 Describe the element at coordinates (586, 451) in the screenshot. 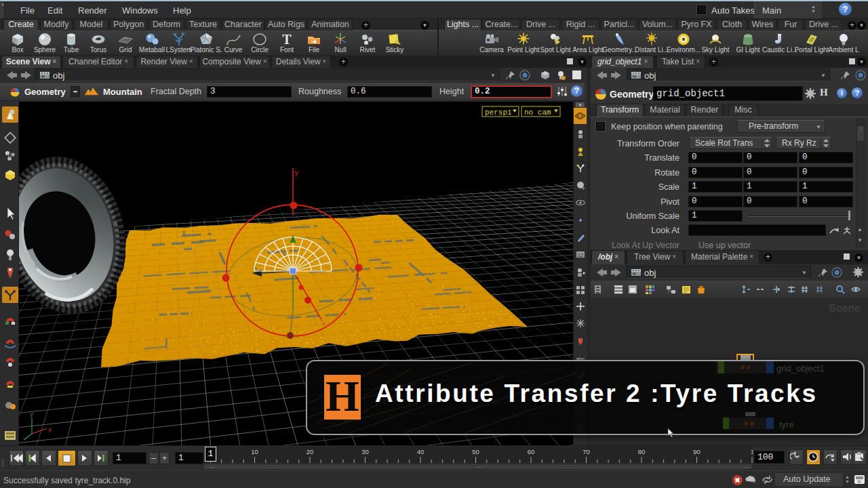

I see `svg-text: 70` at that location.